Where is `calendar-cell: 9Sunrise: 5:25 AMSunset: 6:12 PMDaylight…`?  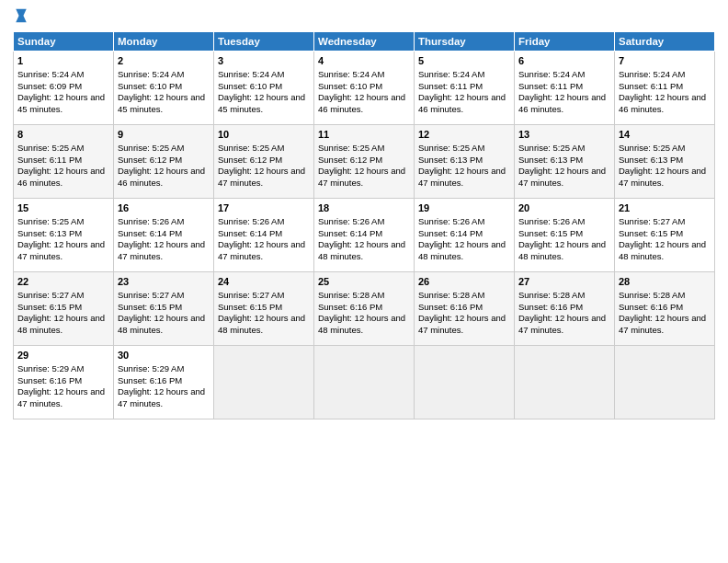 calendar-cell: 9Sunrise: 5:25 AMSunset: 6:12 PMDaylight… is located at coordinates (164, 162).